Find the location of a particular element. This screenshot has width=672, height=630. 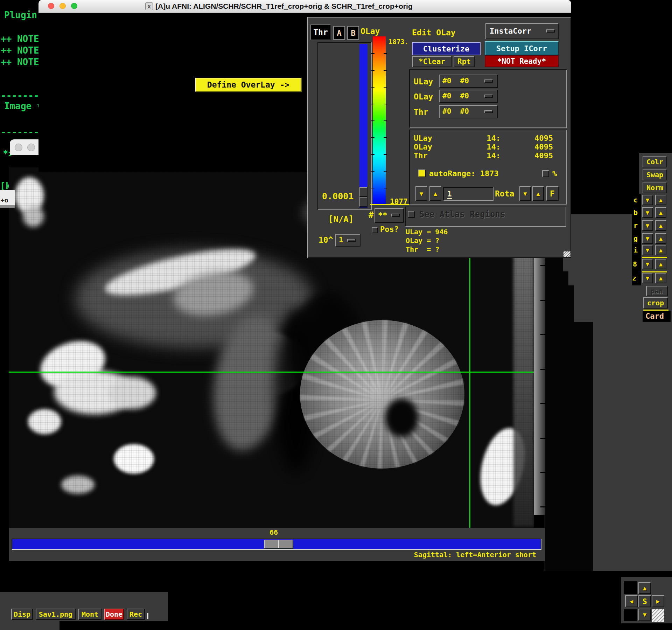

terminal-line: ++ NOTE is located at coordinates (20, 39).